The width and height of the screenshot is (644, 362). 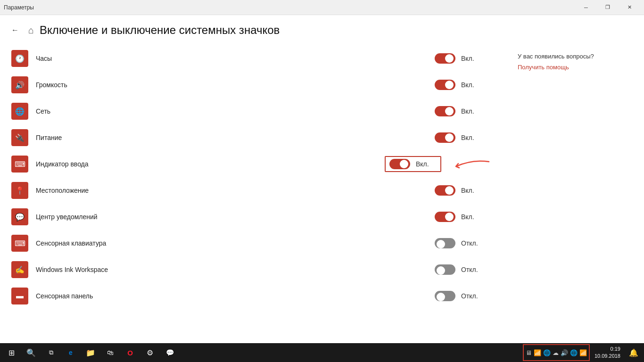 I want to click on search-button: 🔍, so click(x=31, y=353).